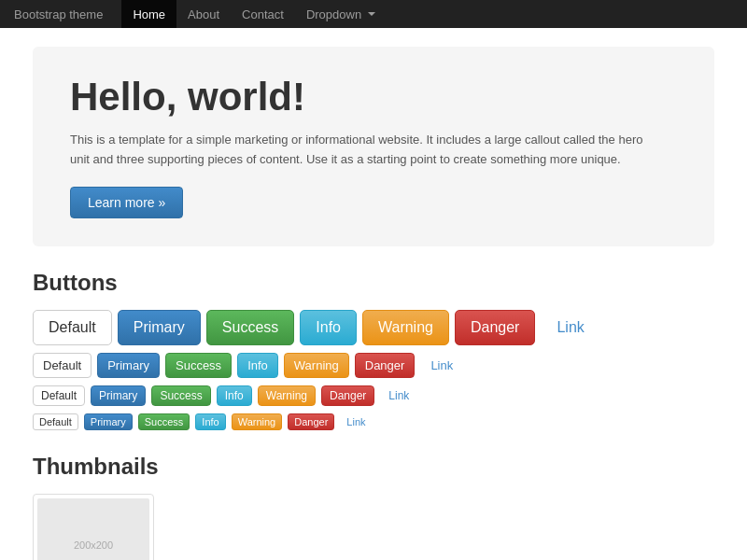  I want to click on btn-primary-lg: Primary, so click(159, 328).